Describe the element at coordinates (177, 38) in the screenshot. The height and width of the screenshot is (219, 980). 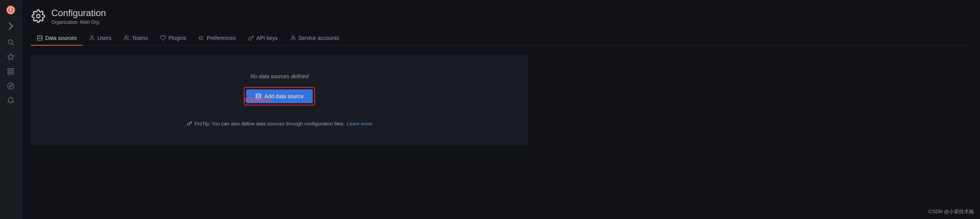
I see `tab-plugins-label: Plugins` at that location.